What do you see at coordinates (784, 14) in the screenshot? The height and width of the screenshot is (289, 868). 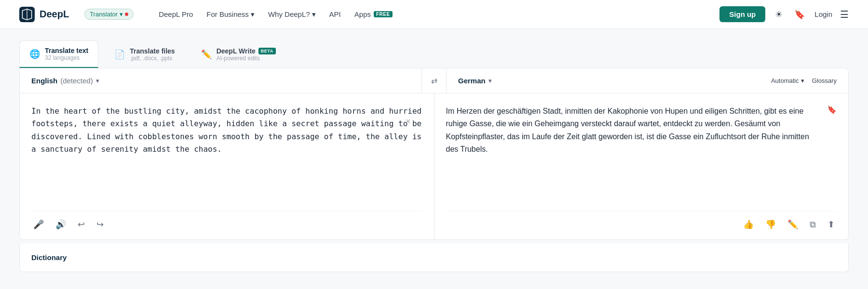 I see `header-actions: Sign up ☀ 🔖 Login ☰` at bounding box center [784, 14].